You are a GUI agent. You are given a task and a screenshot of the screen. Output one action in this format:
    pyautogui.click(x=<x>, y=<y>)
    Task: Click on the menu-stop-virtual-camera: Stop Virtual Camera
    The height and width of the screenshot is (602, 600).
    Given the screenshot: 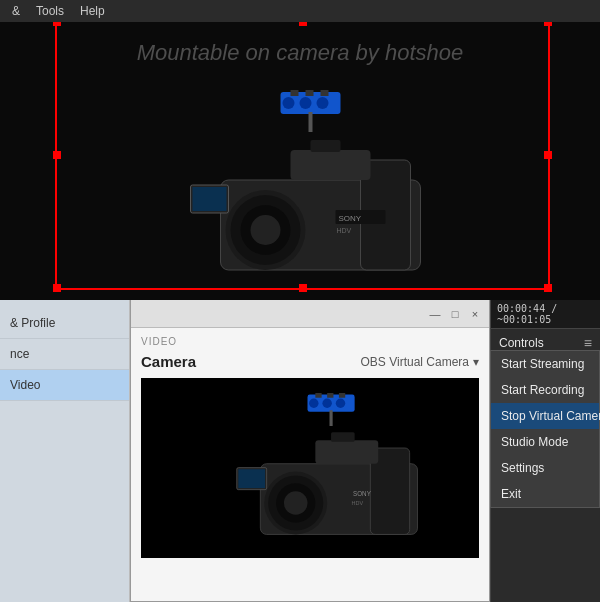 What is the action you would take?
    pyautogui.click(x=545, y=416)
    